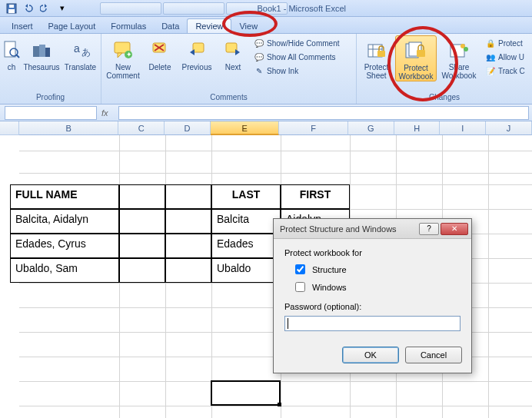  Describe the element at coordinates (377, 269) in the screenshot. I see `structure-checkbox-row: Structure` at that location.